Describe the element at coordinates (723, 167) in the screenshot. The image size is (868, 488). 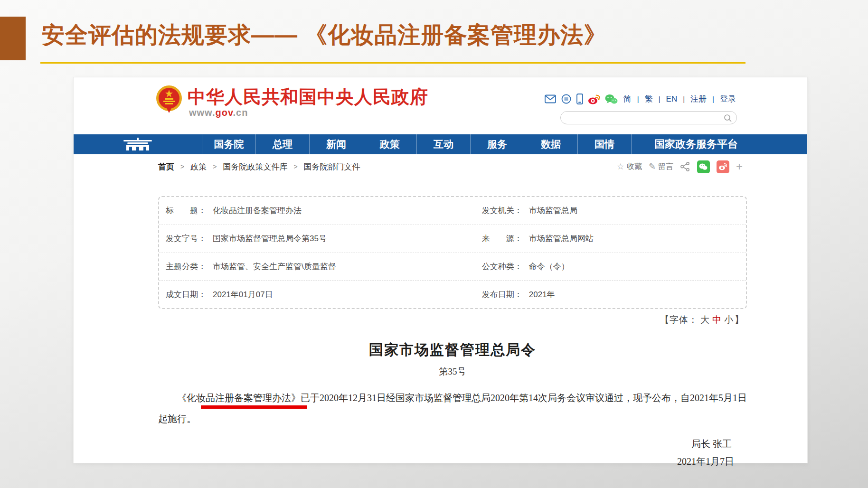
I see `share-weibo-button` at that location.